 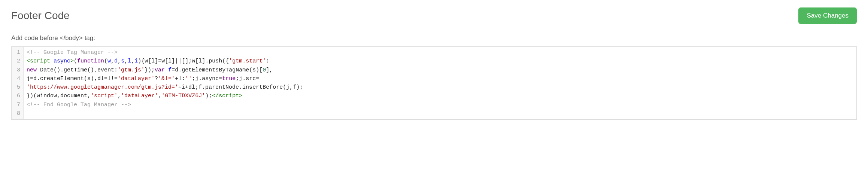 What do you see at coordinates (79, 105) in the screenshot?
I see `code-token: <!-- End Google Tag Manager -->` at bounding box center [79, 105].